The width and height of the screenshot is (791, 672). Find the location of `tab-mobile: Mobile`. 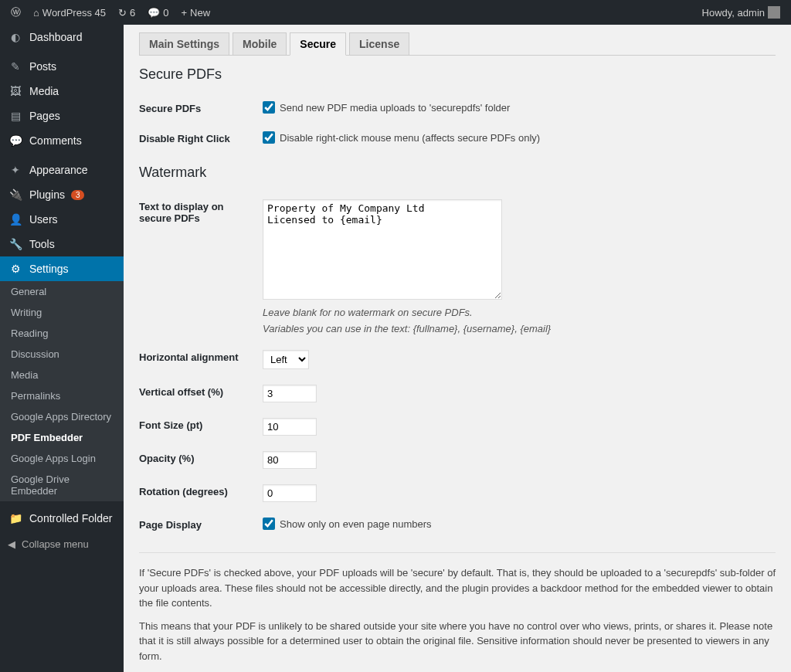

tab-mobile: Mobile is located at coordinates (260, 44).